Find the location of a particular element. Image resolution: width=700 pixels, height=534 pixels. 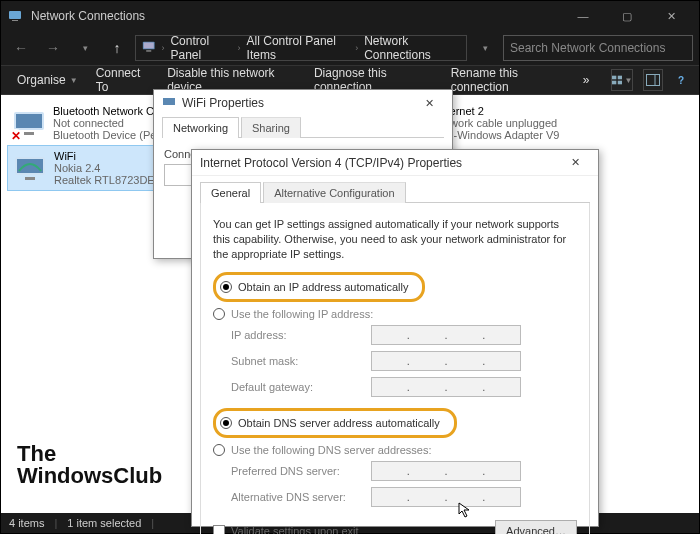

alternative-dns-input: ... is located at coordinates (446, 497).